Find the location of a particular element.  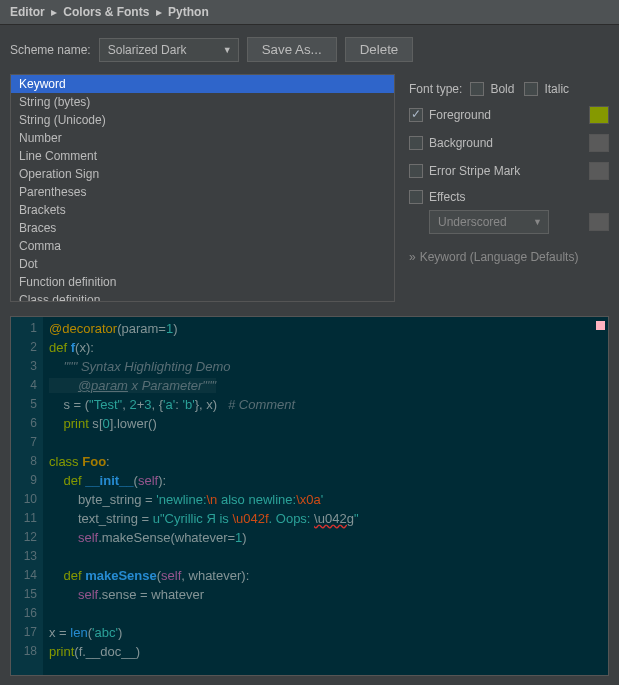

token-item: Dot is located at coordinates (202, 264).